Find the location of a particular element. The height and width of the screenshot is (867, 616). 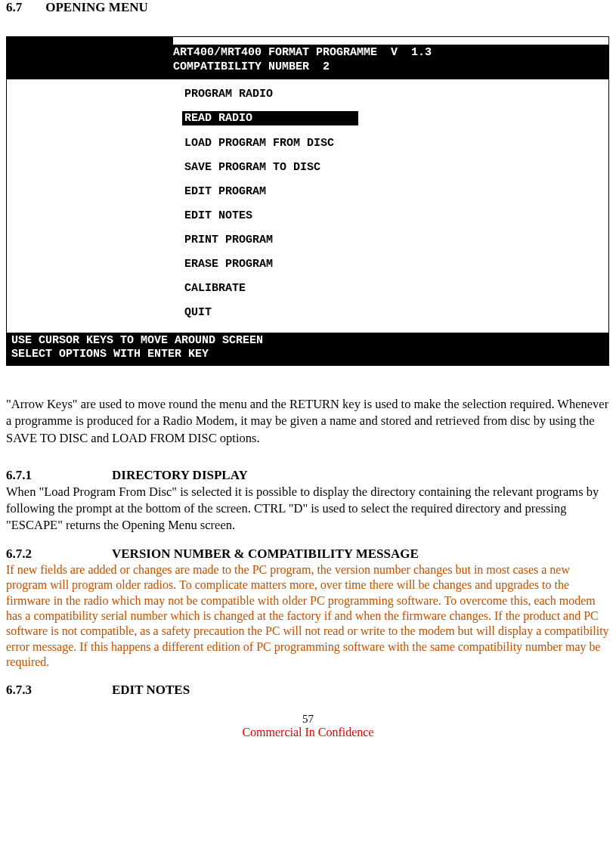

menu-item-quit: QUIT is located at coordinates (396, 314).